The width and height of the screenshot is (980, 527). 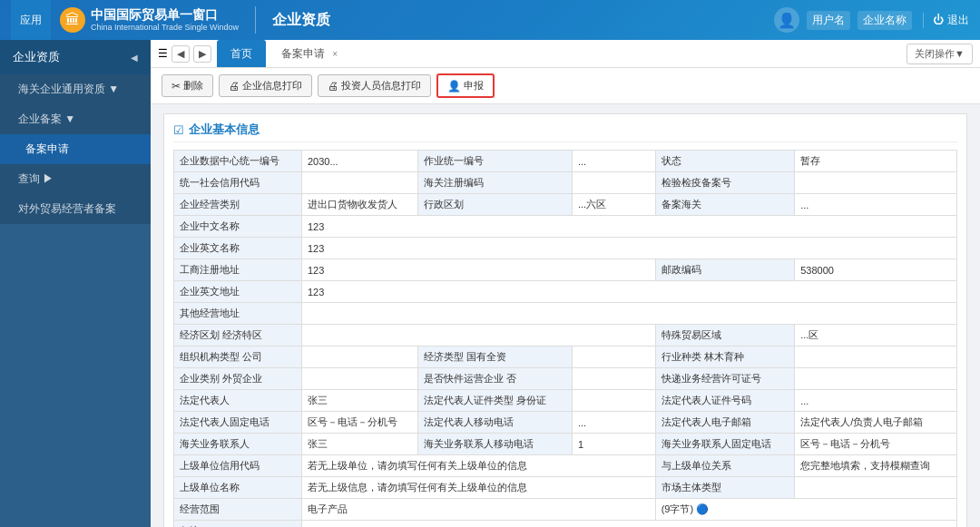 I want to click on field-value: 进出口货物收发货人, so click(x=359, y=205).